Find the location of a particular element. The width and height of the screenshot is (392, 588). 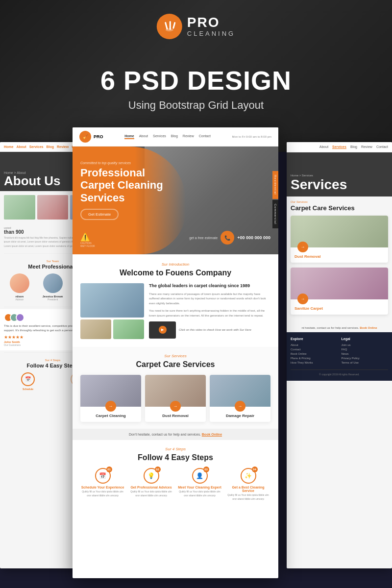

step-circle-1: 📅 01 is located at coordinates (103, 476).